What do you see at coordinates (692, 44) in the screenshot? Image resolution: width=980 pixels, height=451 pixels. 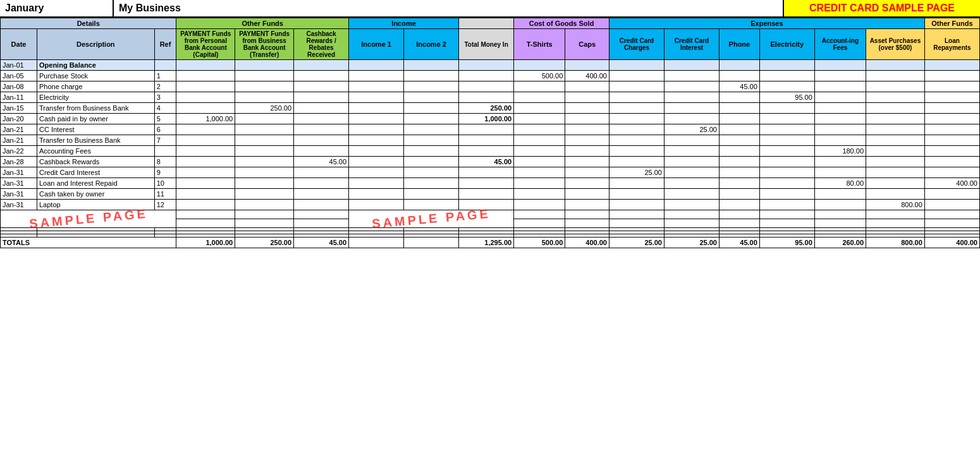 I see `col-cc-interest: Credit Card Interest` at bounding box center [692, 44].